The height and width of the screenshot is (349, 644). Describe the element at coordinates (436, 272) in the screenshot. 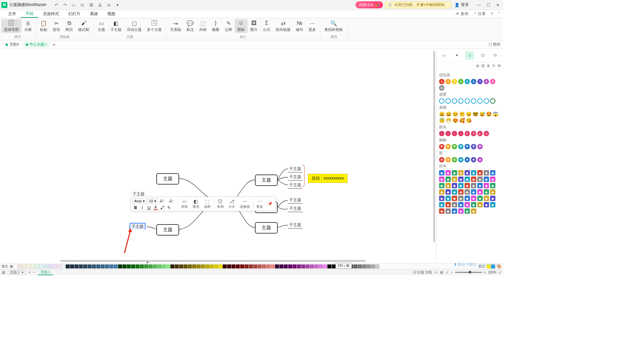

I see `view-normal: ▭` at that location.